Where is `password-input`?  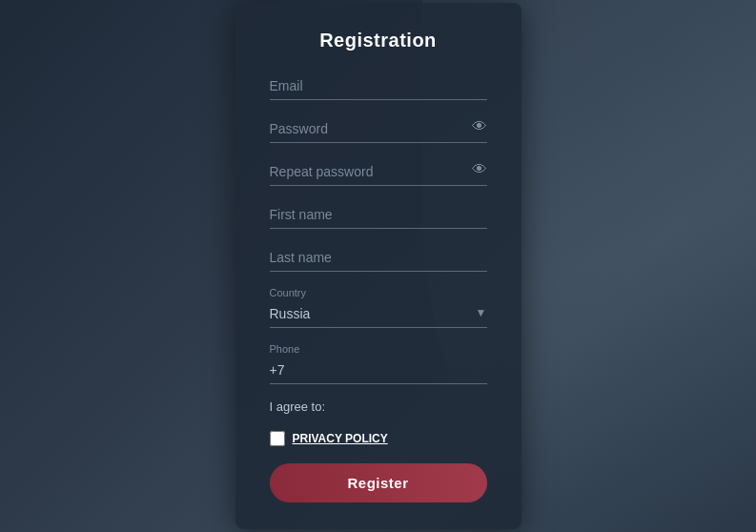 password-input is located at coordinates (378, 130).